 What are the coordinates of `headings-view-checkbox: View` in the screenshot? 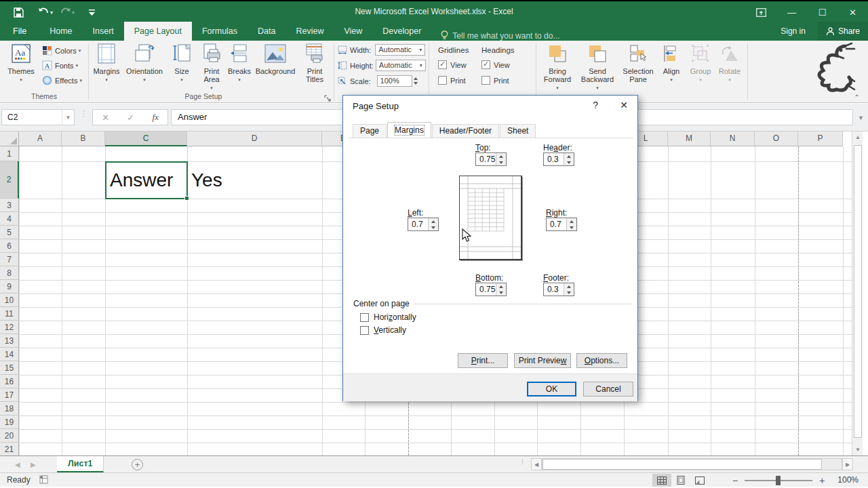 It's located at (496, 65).